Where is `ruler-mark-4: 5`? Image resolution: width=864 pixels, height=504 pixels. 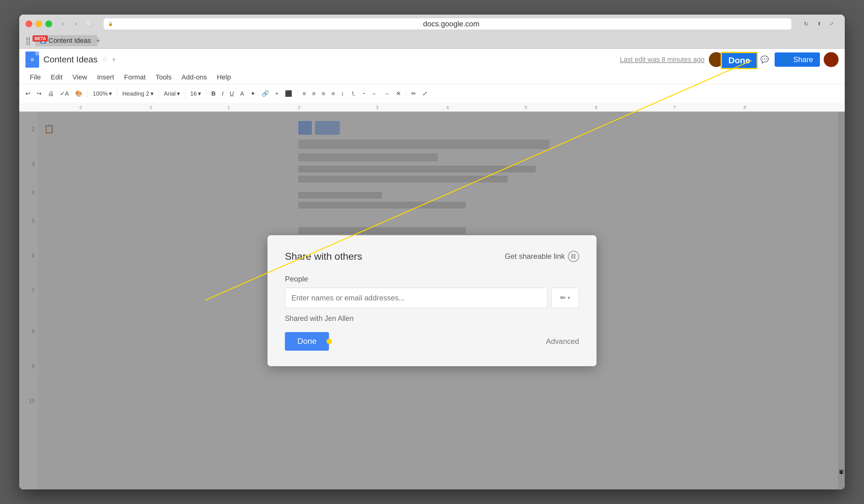
ruler-mark-4: 5 is located at coordinates (526, 107).